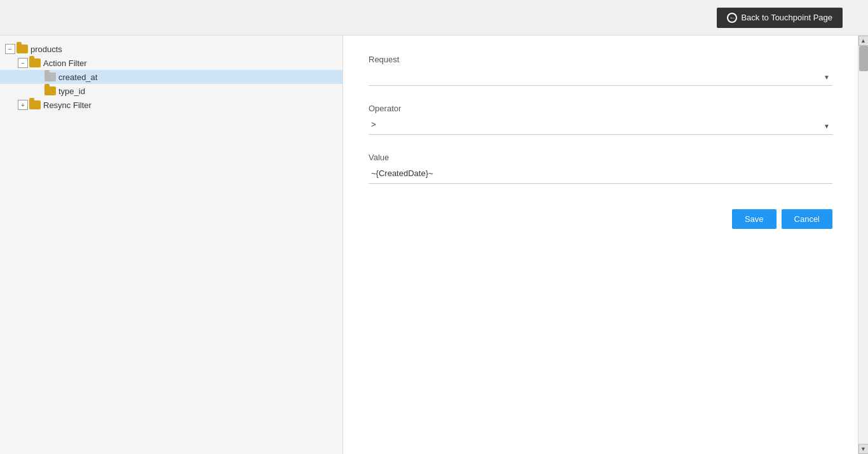 This screenshot has height=454, width=868. I want to click on form-actions: Save Cancel, so click(600, 219).